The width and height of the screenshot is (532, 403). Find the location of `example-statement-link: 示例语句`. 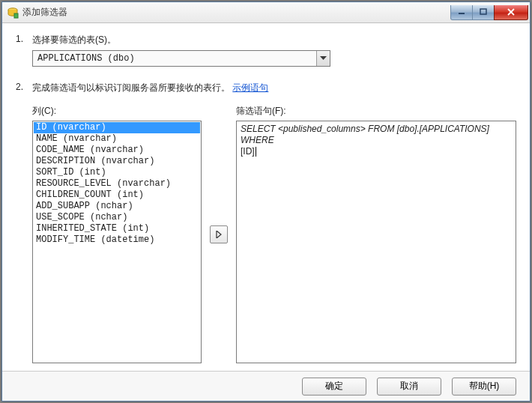

example-statement-link: 示例语句 is located at coordinates (250, 88).